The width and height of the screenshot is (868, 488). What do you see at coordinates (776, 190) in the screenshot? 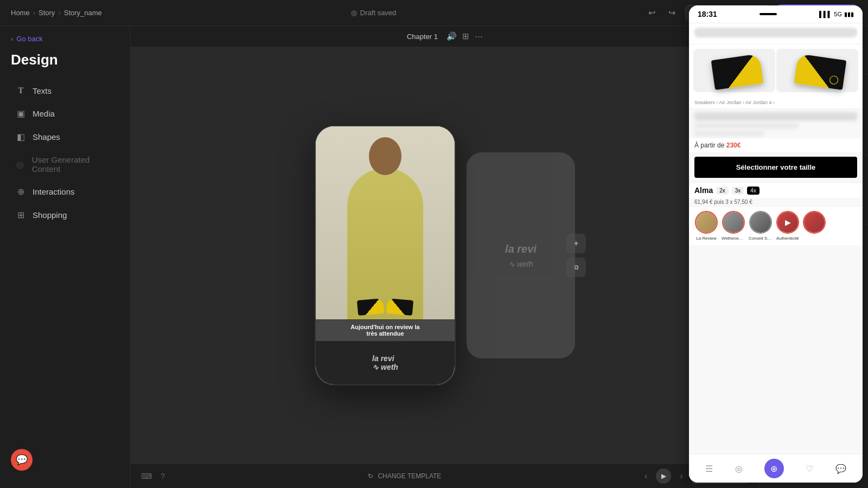
I see `preview-alma-section: Alma 2x 3x 4x` at bounding box center [776, 190].